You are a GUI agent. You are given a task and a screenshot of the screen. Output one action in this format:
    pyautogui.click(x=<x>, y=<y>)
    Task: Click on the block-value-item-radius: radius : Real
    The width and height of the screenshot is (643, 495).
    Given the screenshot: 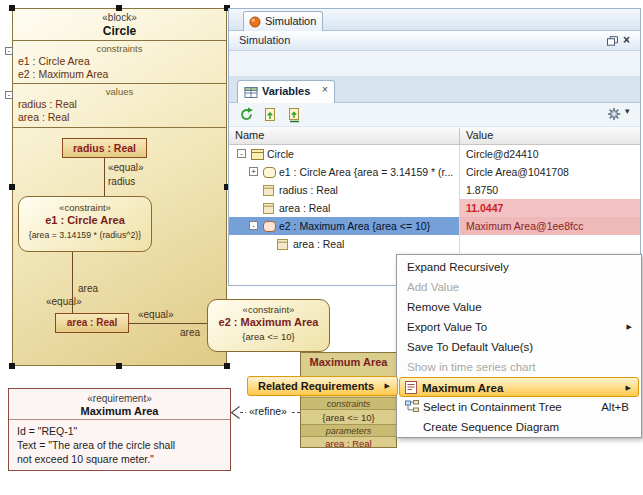 What is the action you would take?
    pyautogui.click(x=48, y=104)
    